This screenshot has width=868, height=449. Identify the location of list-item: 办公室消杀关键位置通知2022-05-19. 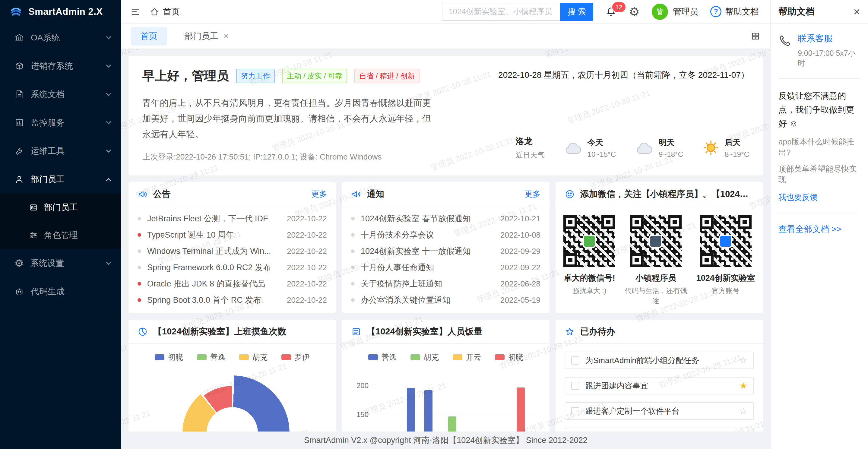
(446, 300).